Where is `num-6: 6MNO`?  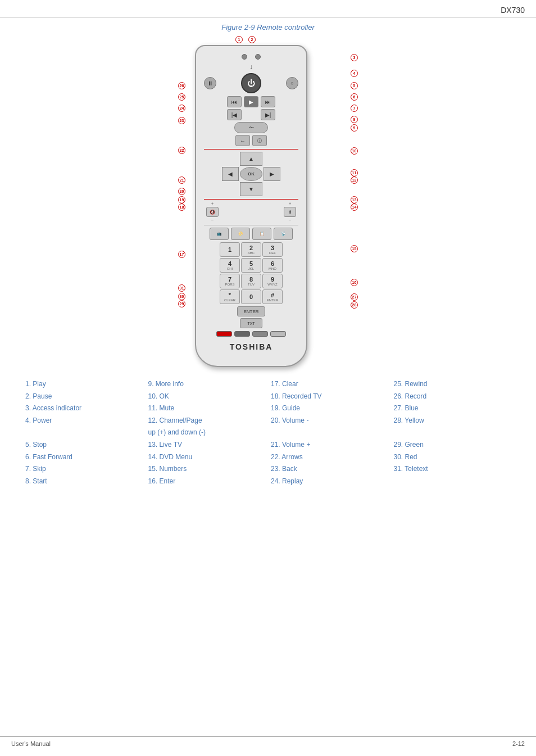
num-6: 6MNO is located at coordinates (272, 265).